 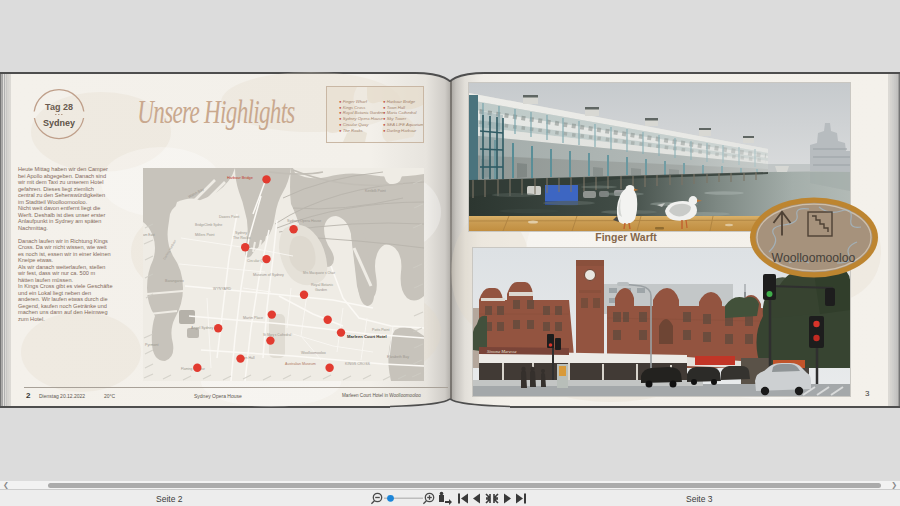 What do you see at coordinates (304, 221) in the screenshot?
I see `svg-text: Sydney Opera House` at bounding box center [304, 221].